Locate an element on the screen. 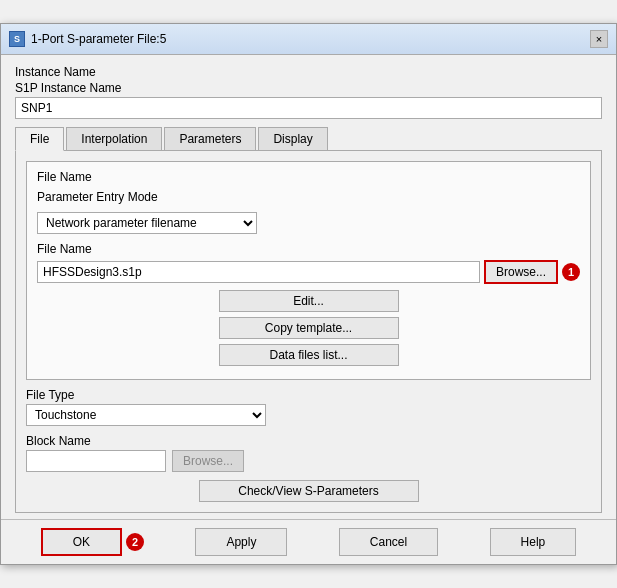 The height and width of the screenshot is (588, 617). cancel-button: Cancel is located at coordinates (388, 542).